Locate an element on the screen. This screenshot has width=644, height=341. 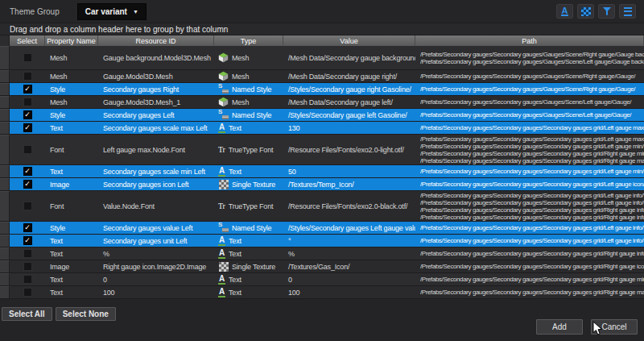
value-cell: /Mesh Data/Secondary gauge right/ is located at coordinates (349, 77).